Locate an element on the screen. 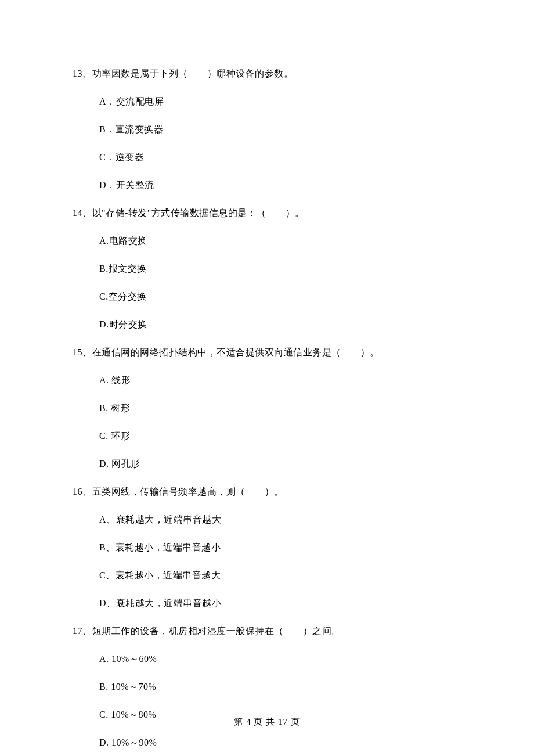  option-d: D. 10%～90% is located at coordinates (280, 743).